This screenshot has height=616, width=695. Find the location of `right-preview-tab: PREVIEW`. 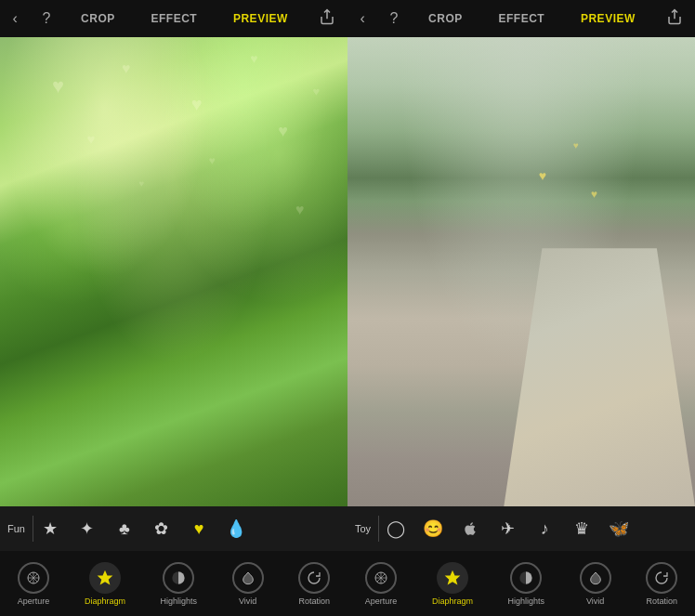

right-preview-tab: PREVIEW is located at coordinates (608, 19).